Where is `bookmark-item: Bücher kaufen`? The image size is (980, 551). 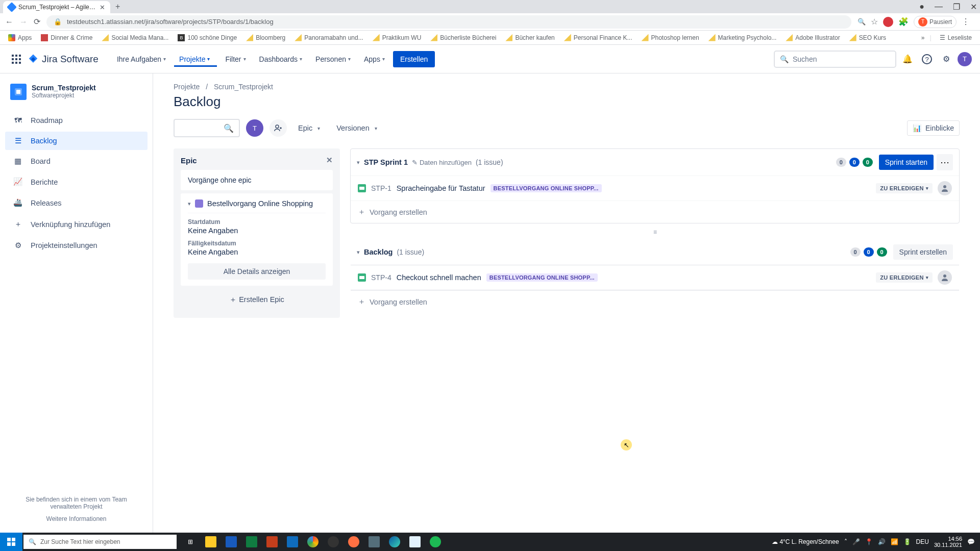 bookmark-item: Bücher kaufen is located at coordinates (530, 38).